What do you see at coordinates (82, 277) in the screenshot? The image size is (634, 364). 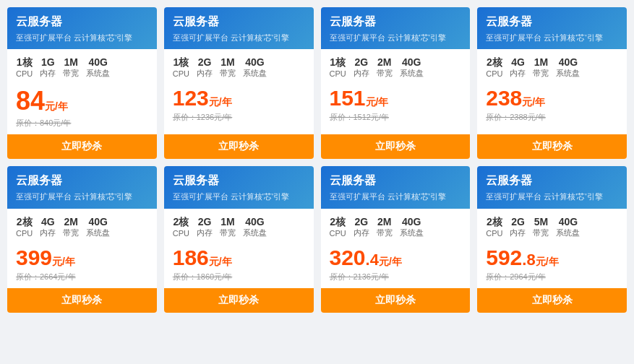 I see `original-price: 原价：2664元/年` at bounding box center [82, 277].